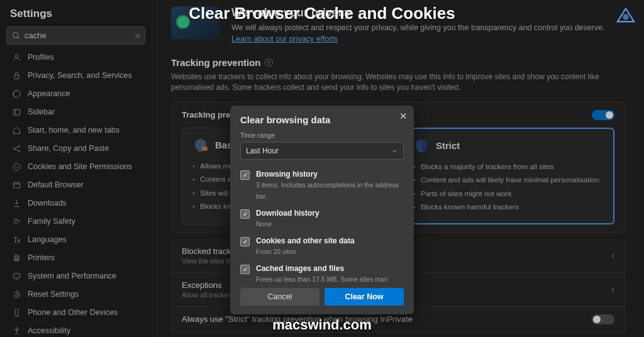 The image size is (644, 337). I want to click on time-range-label: Time range, so click(322, 135).